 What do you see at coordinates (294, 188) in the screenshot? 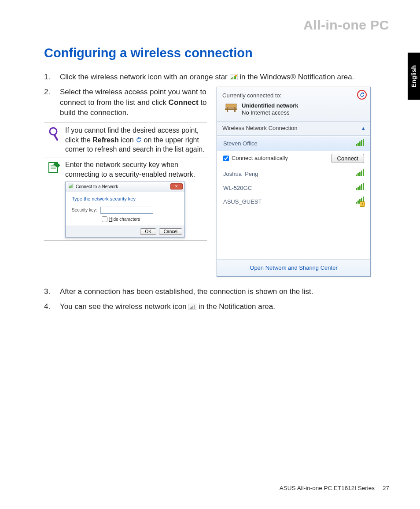
I see `network-item: WL-520GC` at bounding box center [294, 188].